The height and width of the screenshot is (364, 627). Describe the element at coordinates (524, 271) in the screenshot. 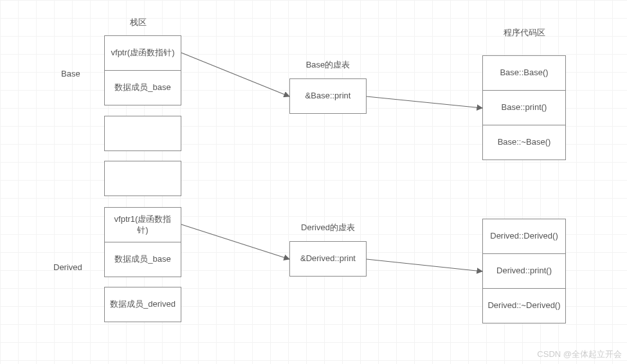

I see `cell-text: Derived::print()` at that location.